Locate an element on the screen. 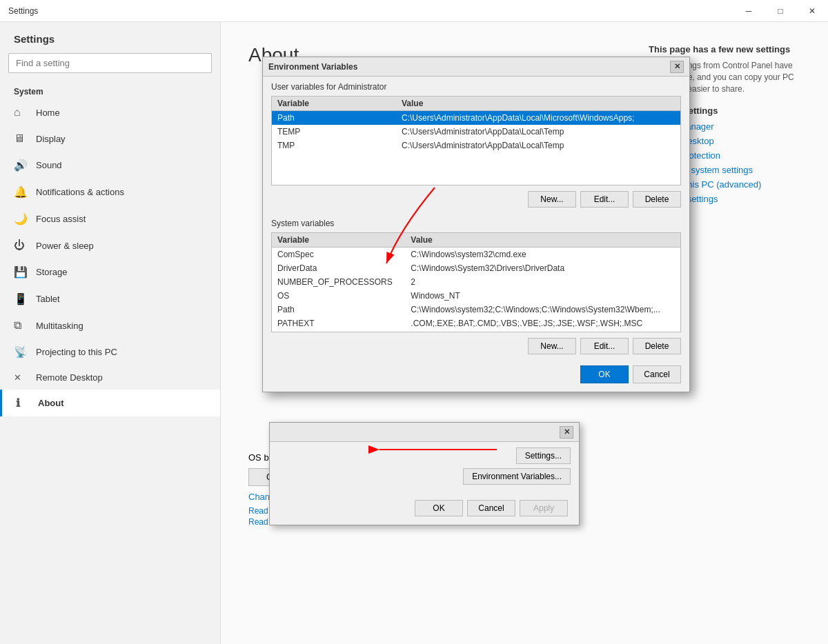 Image resolution: width=828 pixels, height=644 pixels. projecting-icon: 📡 is located at coordinates (21, 352).